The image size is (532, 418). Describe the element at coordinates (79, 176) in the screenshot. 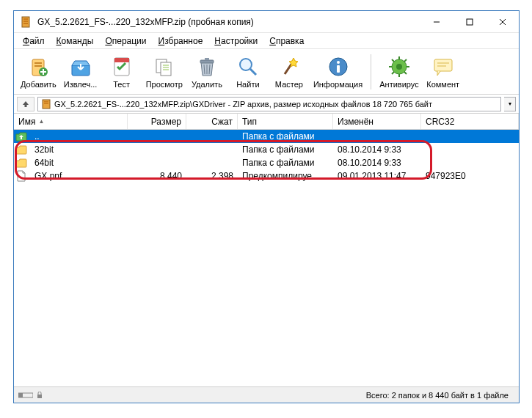

I see `cell-name: GX.pnf` at that location.